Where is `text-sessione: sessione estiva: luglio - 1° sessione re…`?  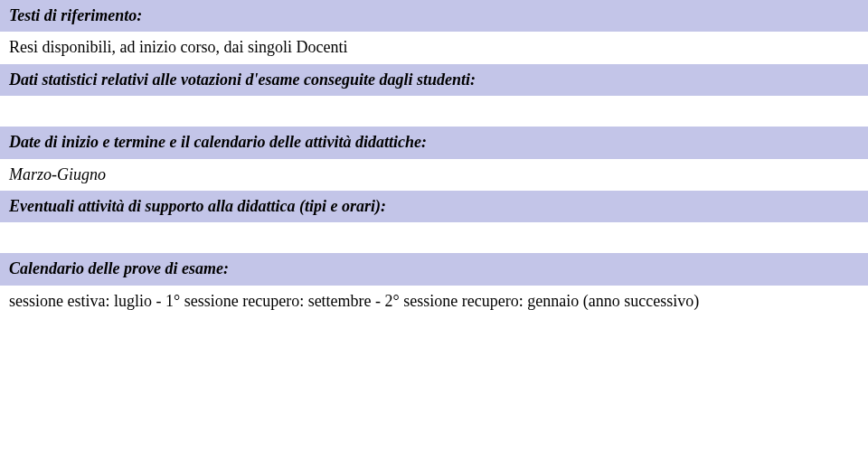
text-sessione: sessione estiva: luglio - 1° sessione re… is located at coordinates (434, 301).